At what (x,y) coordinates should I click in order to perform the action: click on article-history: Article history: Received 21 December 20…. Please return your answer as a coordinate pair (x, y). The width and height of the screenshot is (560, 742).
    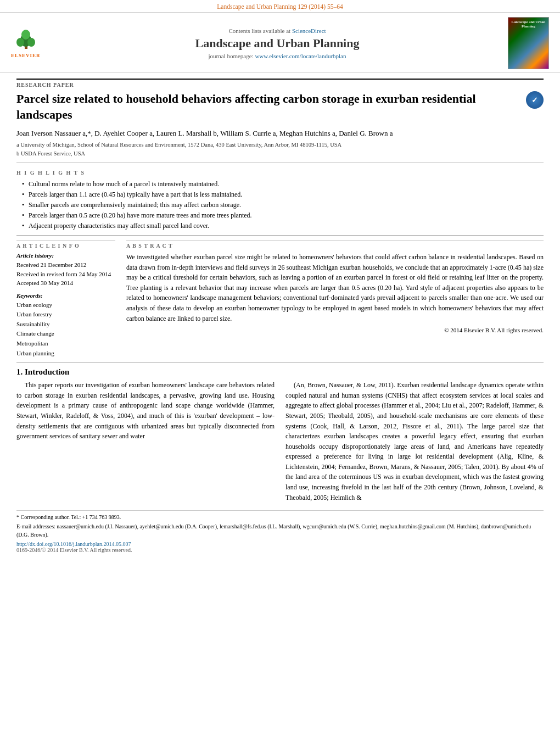
    Looking at the image, I should click on (66, 270).